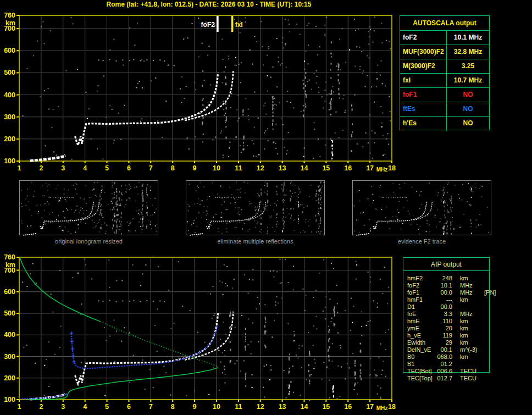  Describe the element at coordinates (422, 208) in the screenshot. I see `thumbnail-evidence-f2-trace` at that location.